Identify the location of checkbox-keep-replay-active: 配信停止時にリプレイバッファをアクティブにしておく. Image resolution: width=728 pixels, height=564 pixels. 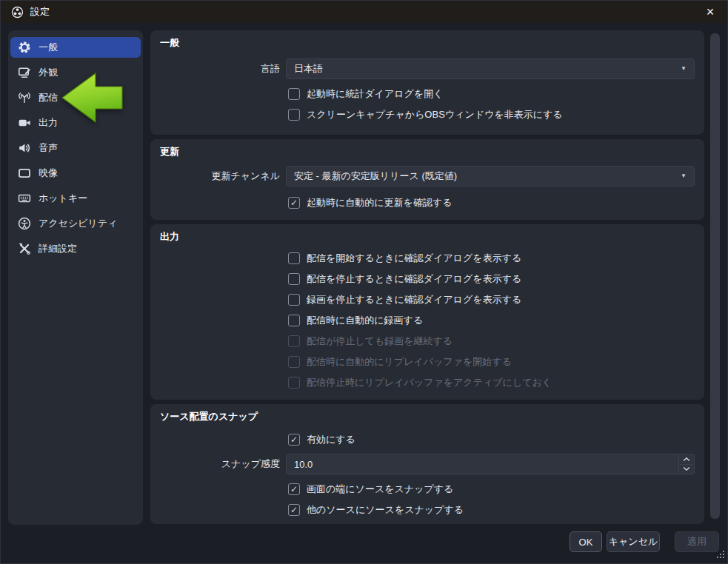
(420, 383).